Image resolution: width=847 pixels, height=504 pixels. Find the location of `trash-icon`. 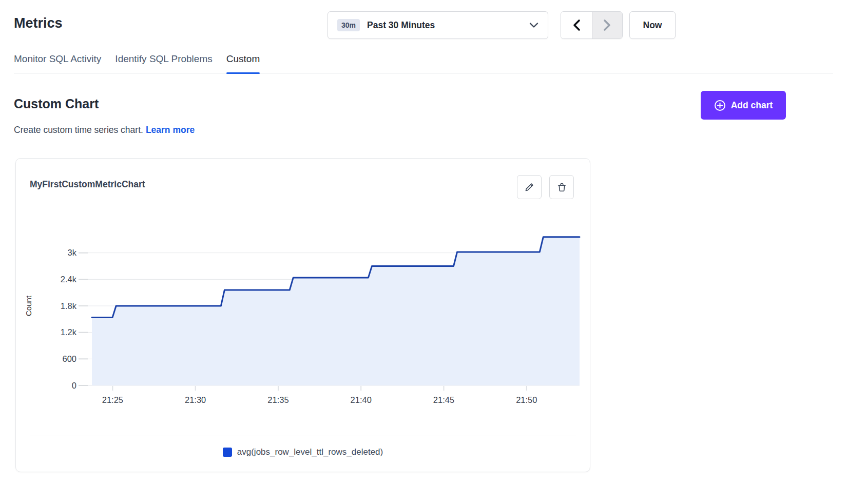

trash-icon is located at coordinates (562, 187).